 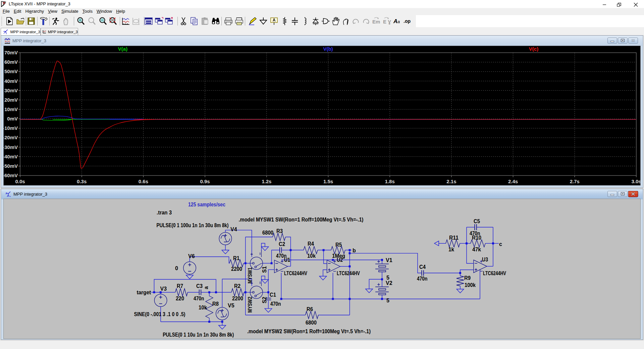 I want to click on svg-text: -10mV, so click(x=11, y=128).